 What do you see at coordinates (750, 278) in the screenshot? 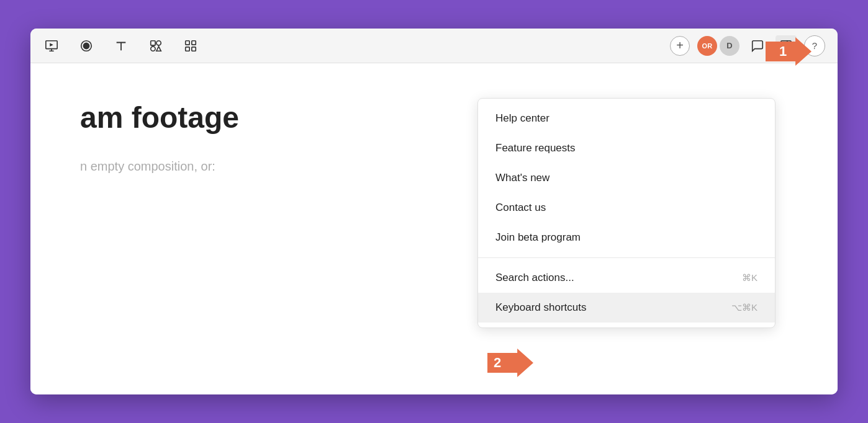
I see `shortcut-search-actions: ⌘K` at bounding box center [750, 278].